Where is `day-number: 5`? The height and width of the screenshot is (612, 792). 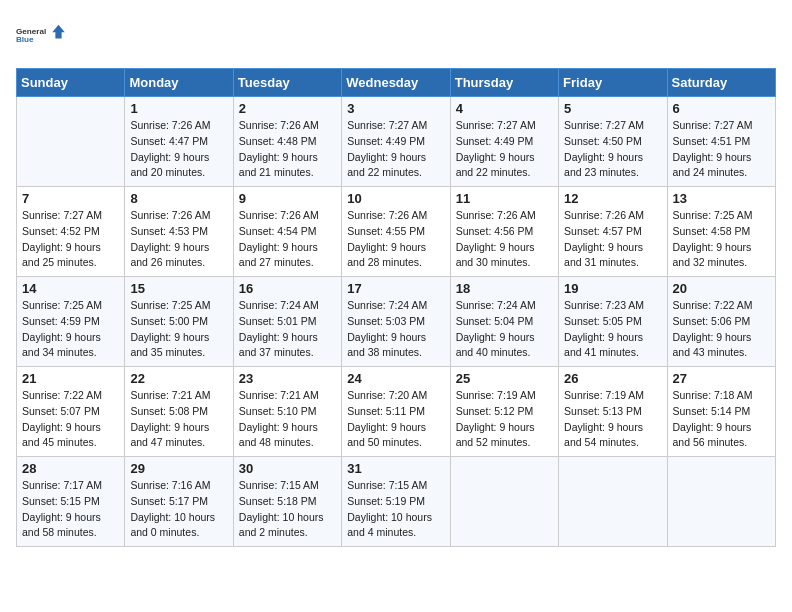 day-number: 5 is located at coordinates (612, 108).